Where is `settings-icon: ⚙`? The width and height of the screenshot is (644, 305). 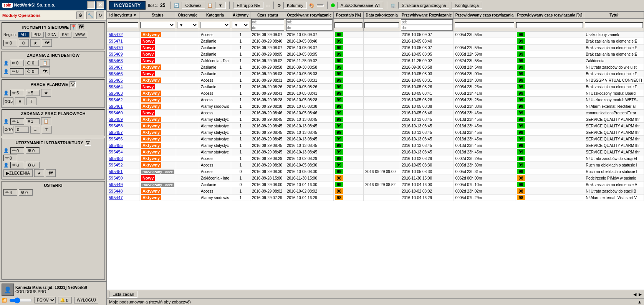 settings-icon: ⚙ is located at coordinates (80, 15).